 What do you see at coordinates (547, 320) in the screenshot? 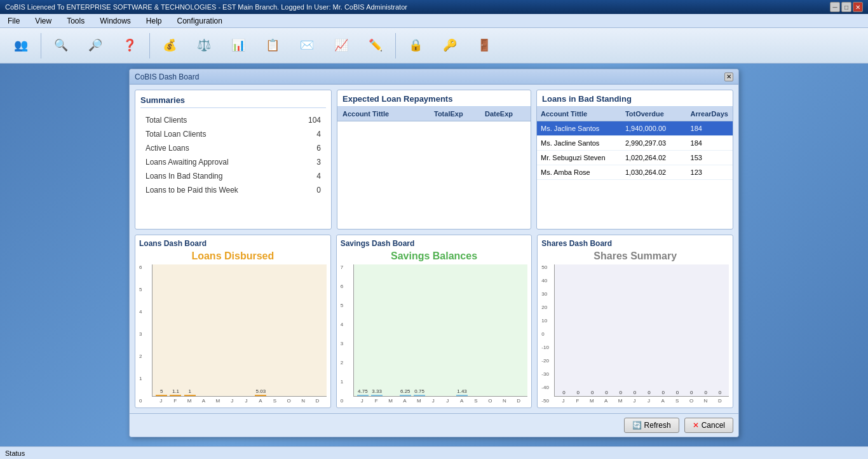
I see `shares-y-label: 10` at bounding box center [547, 320].